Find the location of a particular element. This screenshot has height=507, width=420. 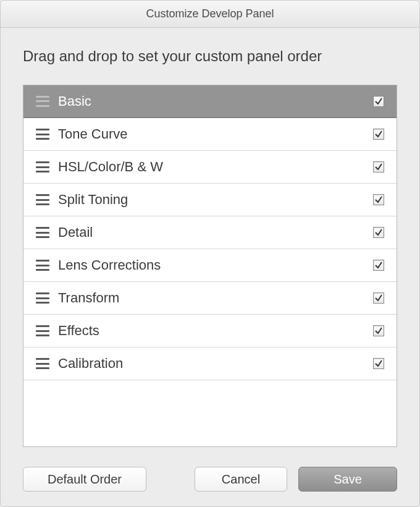

panel-label: Basic is located at coordinates (216, 101).